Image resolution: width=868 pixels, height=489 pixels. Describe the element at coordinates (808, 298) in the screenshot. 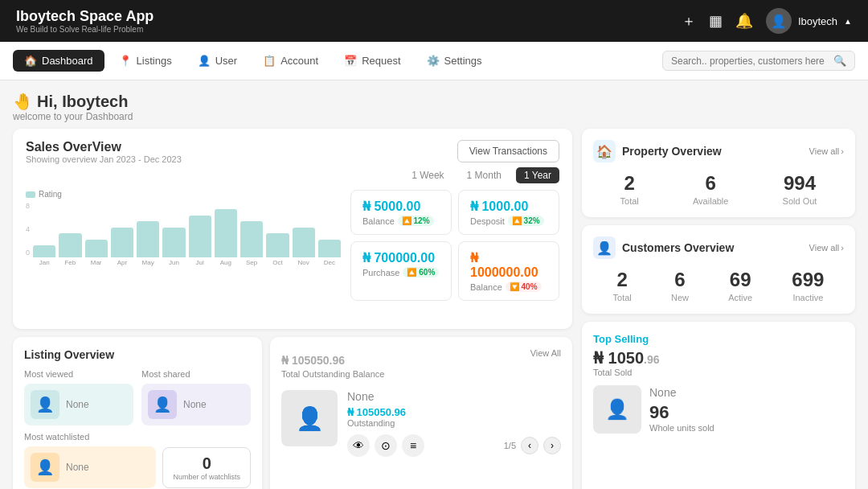

I see `customers-inactive-label: Inactive` at that location.